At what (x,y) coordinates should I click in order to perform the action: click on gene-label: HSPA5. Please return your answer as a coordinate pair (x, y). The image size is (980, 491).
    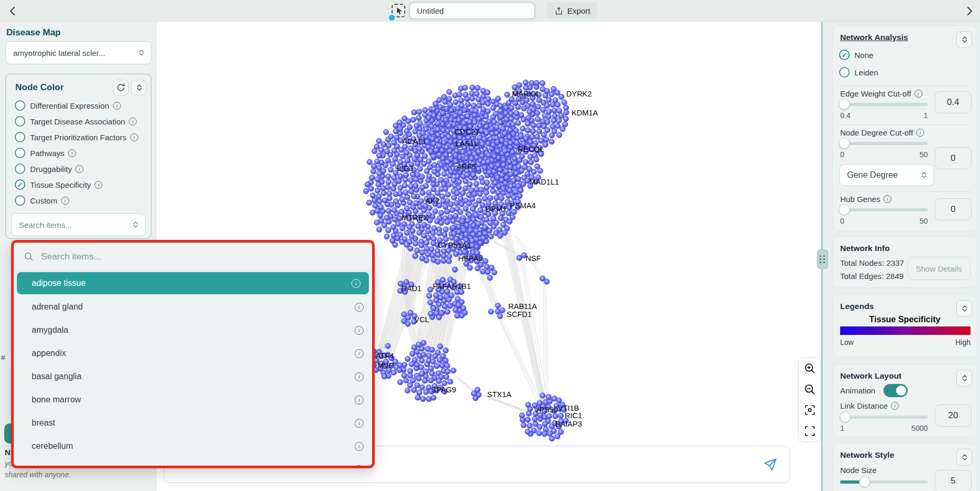
    Looking at the image, I should click on (470, 258).